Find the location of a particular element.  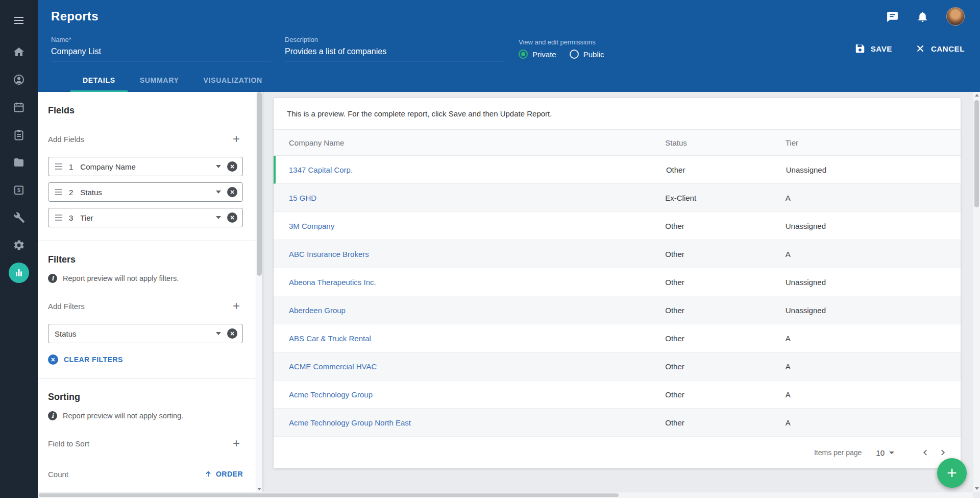

clear-filters-label: CLEAR FILTERS is located at coordinates (93, 360).